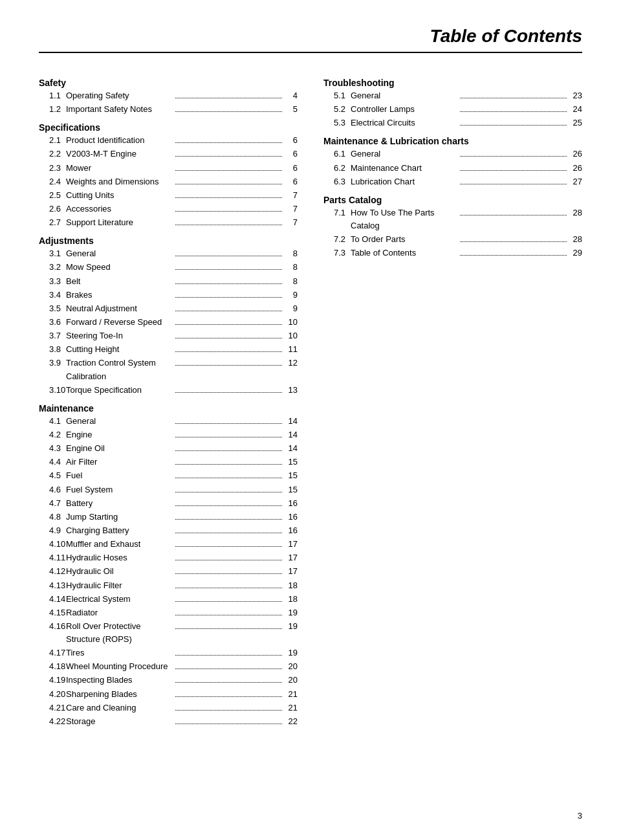  I want to click on toc-entry: 6.2Maintenance Chart26, so click(453, 168).